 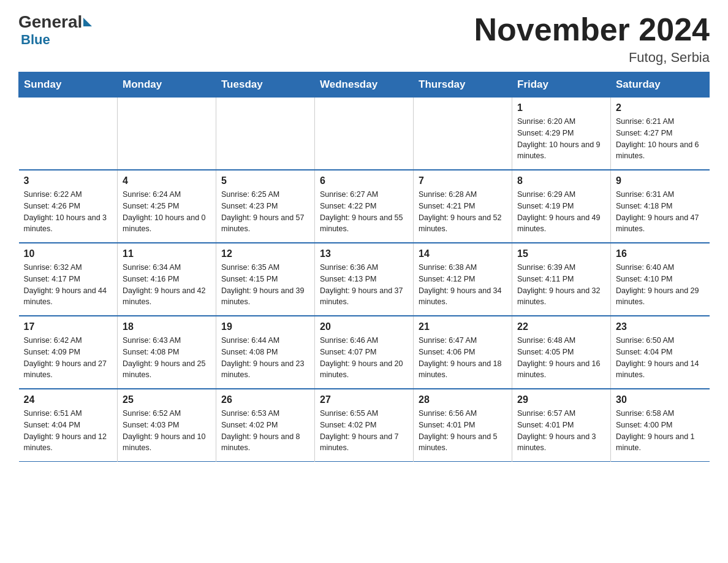 I want to click on calendar-cell: 22Sunrise: 6:48 AMSunset: 4:05 PMDayligh…, so click(x=561, y=352).